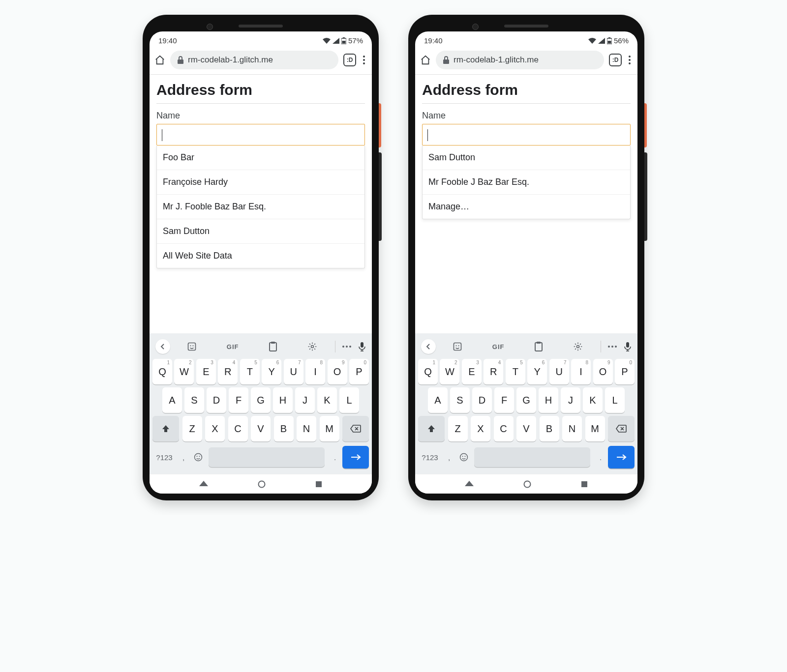  What do you see at coordinates (526, 182) in the screenshot?
I see `suggestion-item: Mr Fooble J Baz Bar Esq.` at bounding box center [526, 182].